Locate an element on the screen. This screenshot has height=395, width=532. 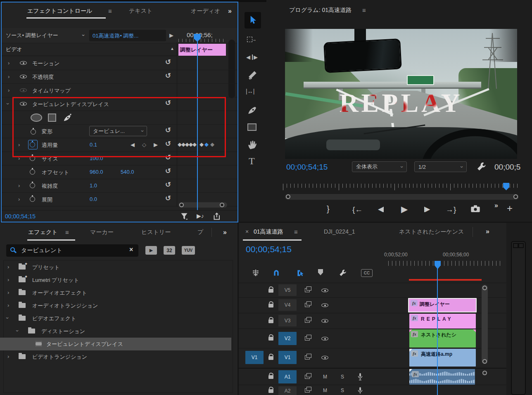
tree-item-video-effects: › ビデオエフェクト is located at coordinates (116, 319).